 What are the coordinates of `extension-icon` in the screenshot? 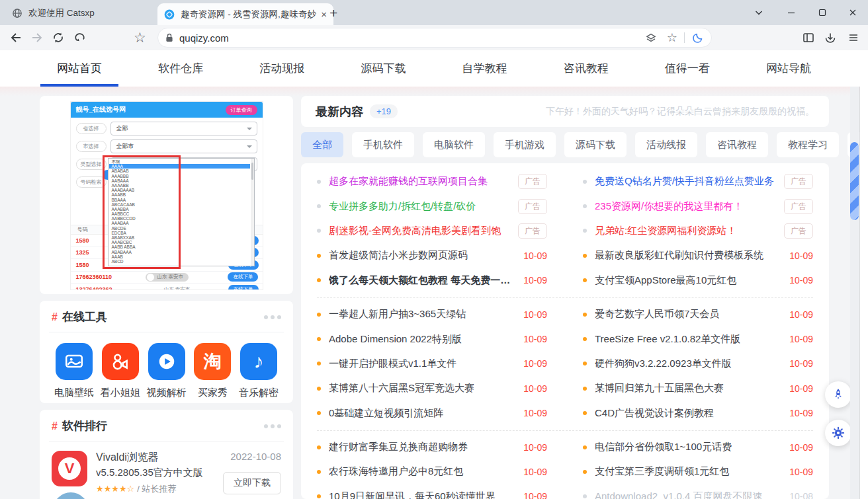 It's located at (651, 38).